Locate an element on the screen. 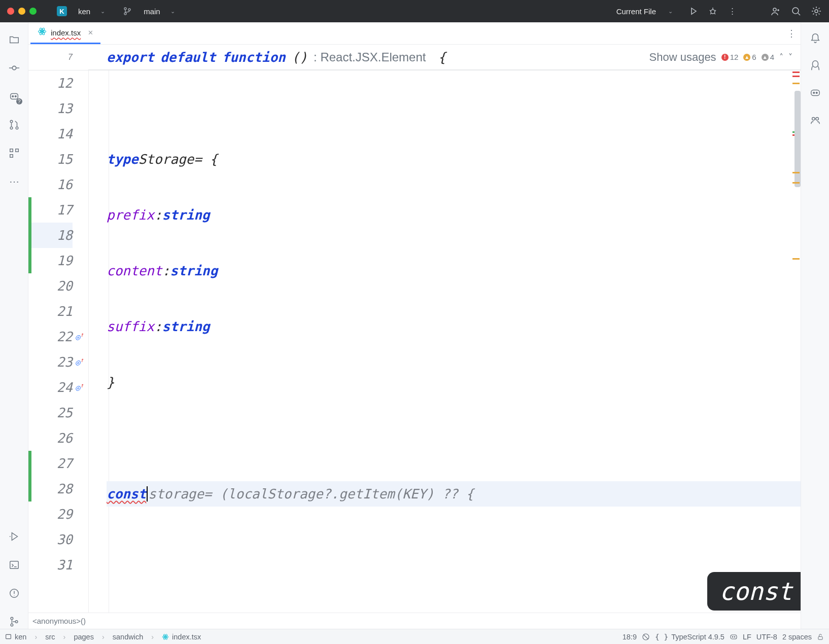 This screenshot has height=644, width=829. structure-tool-icon is located at coordinates (14, 153).